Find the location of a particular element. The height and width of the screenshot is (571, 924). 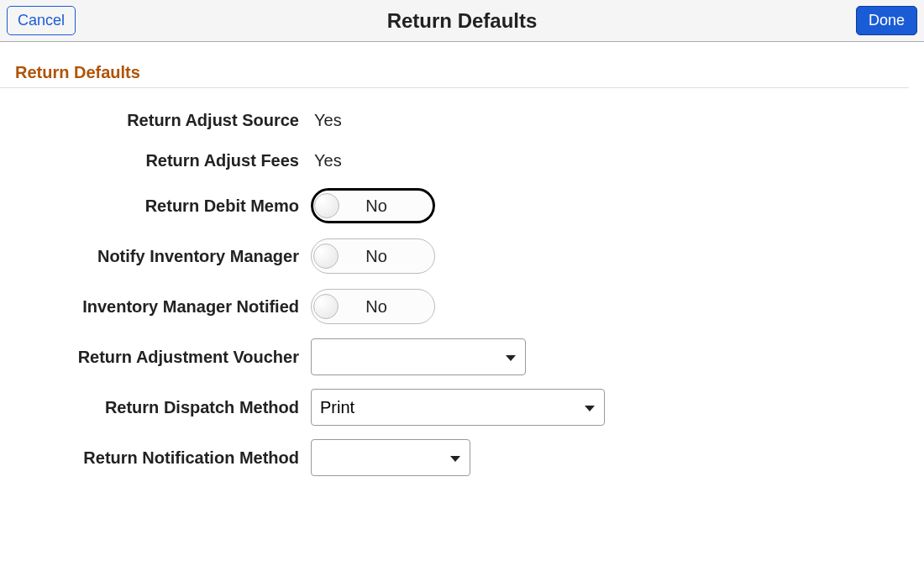

page-title: Return Defaults is located at coordinates (462, 21).